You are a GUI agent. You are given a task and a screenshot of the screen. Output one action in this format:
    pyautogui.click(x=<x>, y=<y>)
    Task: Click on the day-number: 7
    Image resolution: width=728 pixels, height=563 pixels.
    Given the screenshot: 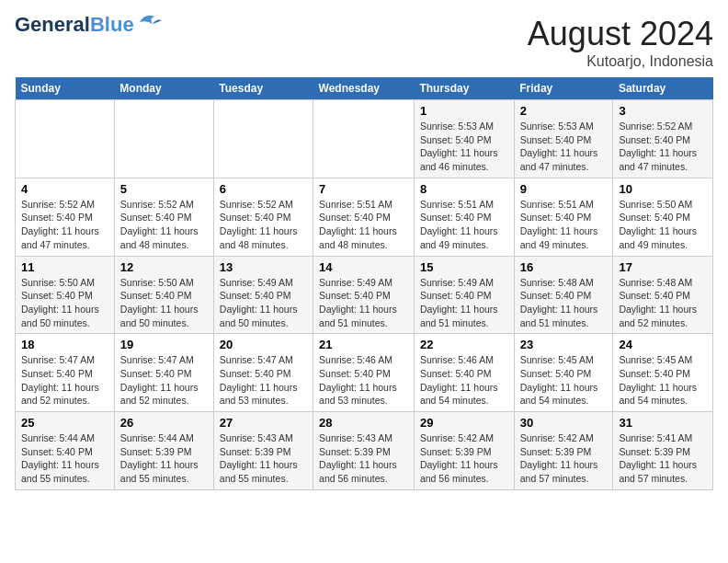 What is the action you would take?
    pyautogui.click(x=364, y=190)
    